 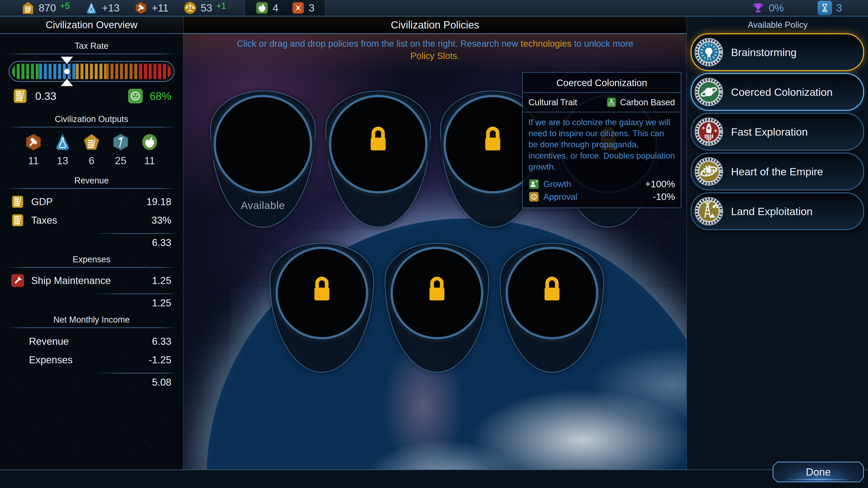 I want to click on resource-topbar: 870 +5 +13 +11, so click(x=434, y=8).